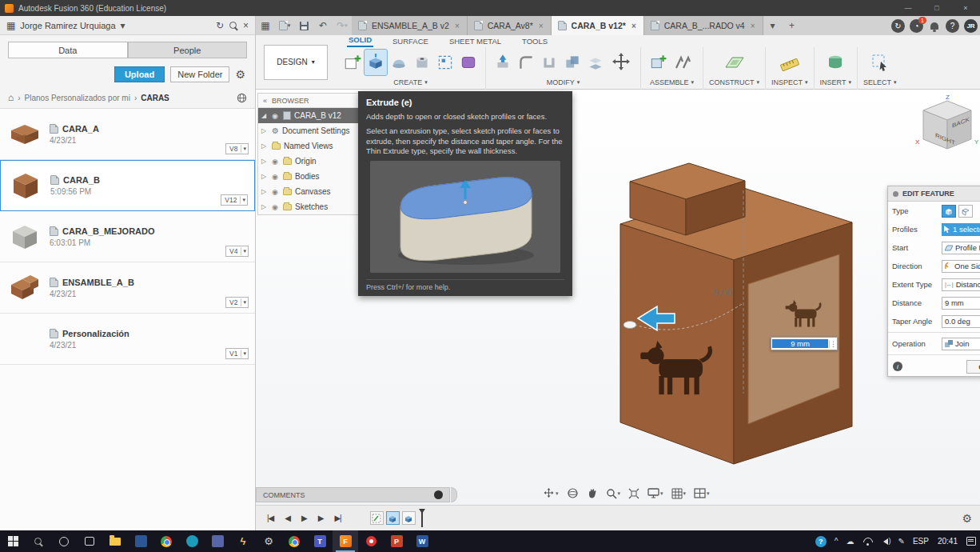 This screenshot has height=552, width=980. What do you see at coordinates (438, 494) in the screenshot?
I see `comments-count-icon` at bounding box center [438, 494].